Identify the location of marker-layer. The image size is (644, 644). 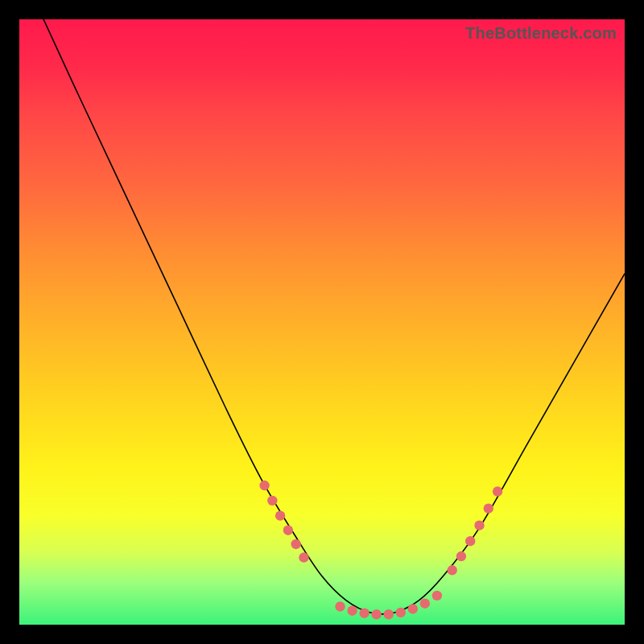
(381, 551).